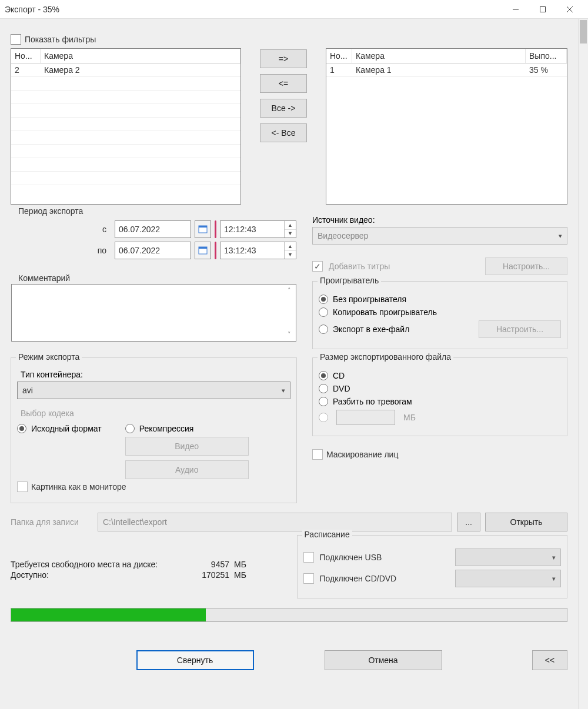 The image size is (588, 709). I want to click on recompress-label: Рекомпрессия, so click(167, 429).